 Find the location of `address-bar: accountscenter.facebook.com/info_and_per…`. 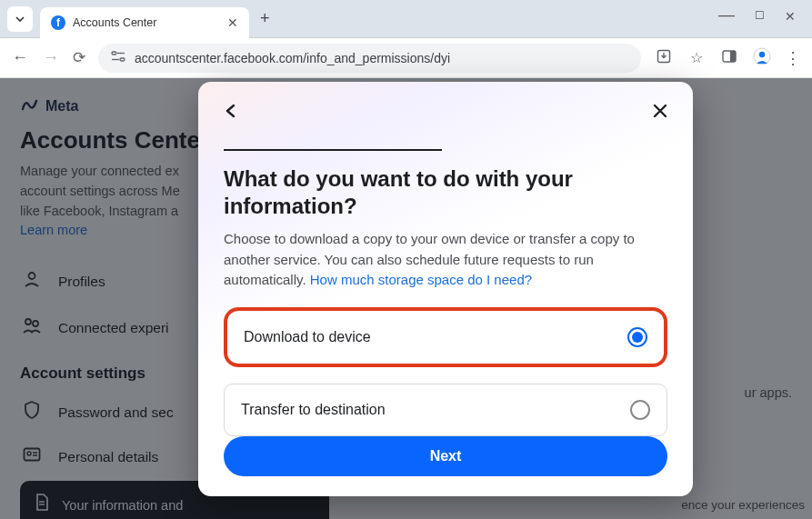

address-bar: accountscenter.facebook.com/info_and_per… is located at coordinates (369, 58).